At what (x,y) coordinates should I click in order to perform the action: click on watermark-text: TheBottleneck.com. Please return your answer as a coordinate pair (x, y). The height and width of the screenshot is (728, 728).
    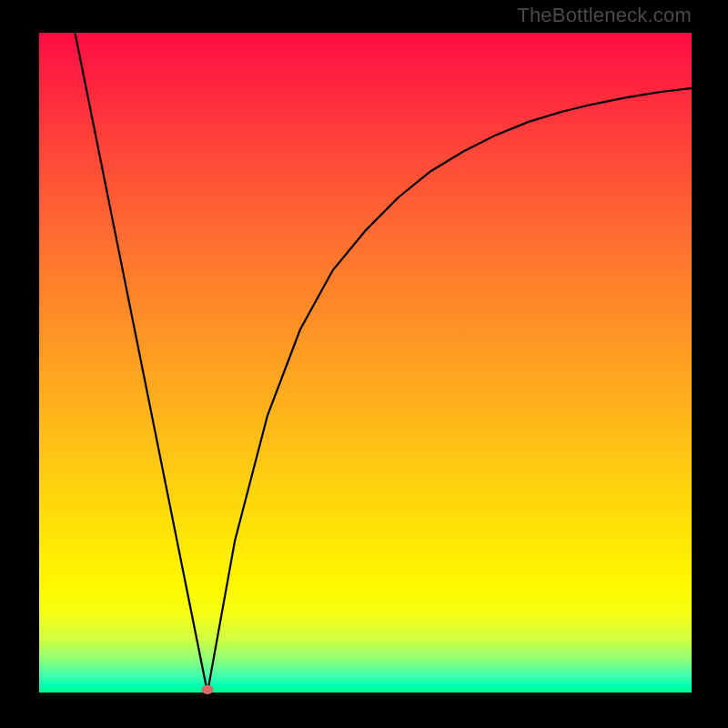
    Looking at the image, I should click on (604, 15).